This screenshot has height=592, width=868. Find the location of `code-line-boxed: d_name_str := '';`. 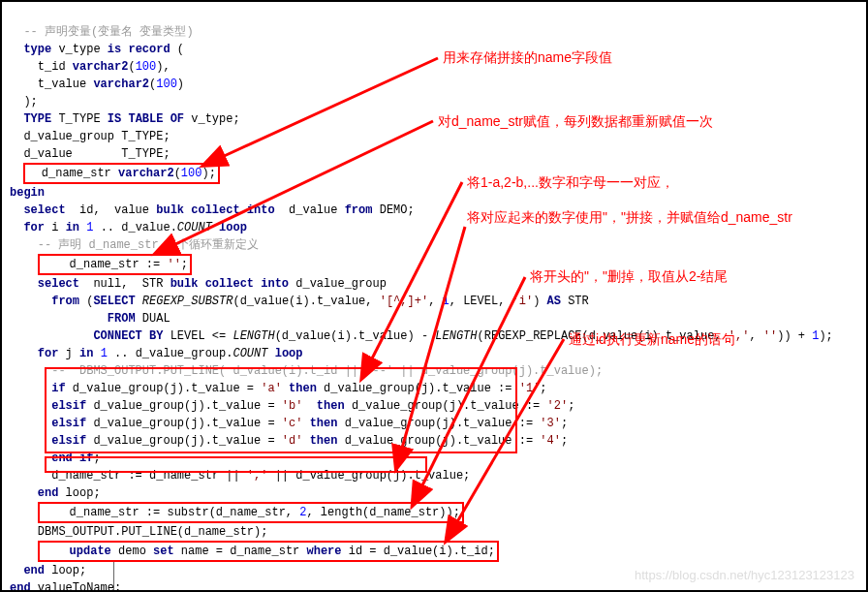

code-line-boxed: d_name_str := ''; is located at coordinates (101, 265).